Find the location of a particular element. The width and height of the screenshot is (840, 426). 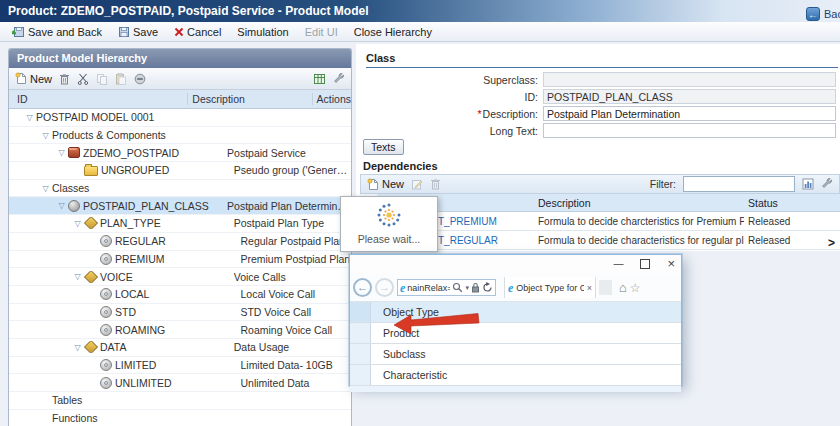

paste-icon is located at coordinates (121, 79).